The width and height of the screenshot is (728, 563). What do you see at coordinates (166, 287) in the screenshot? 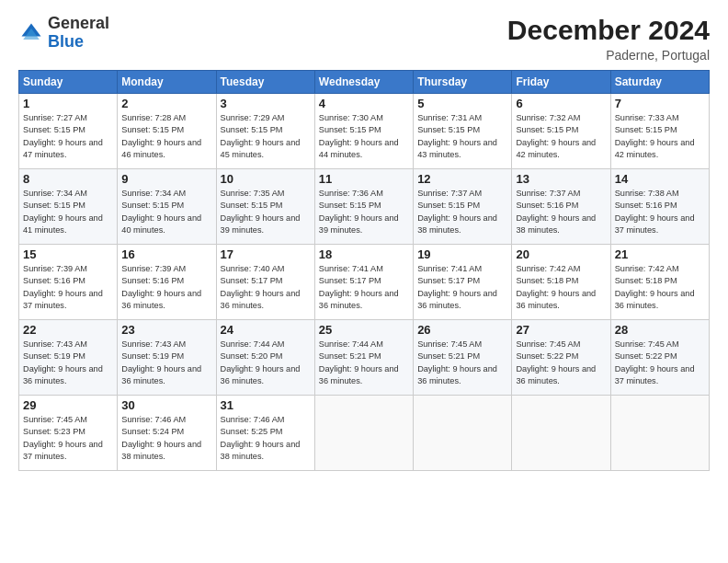
I see `day-info: Sunrise: 7:39 AMSunset: 5:16 PMDaylight:…` at bounding box center [166, 287].